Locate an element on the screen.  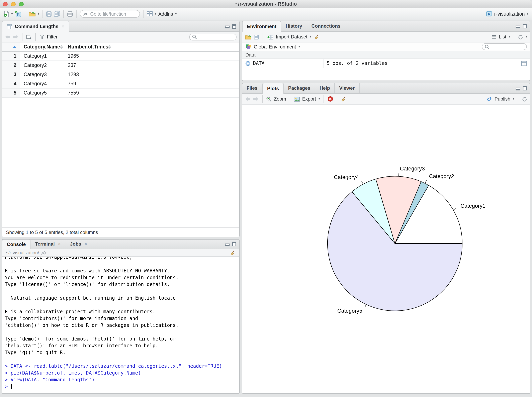
addins-dropdown-icon: ▾ is located at coordinates (176, 14).